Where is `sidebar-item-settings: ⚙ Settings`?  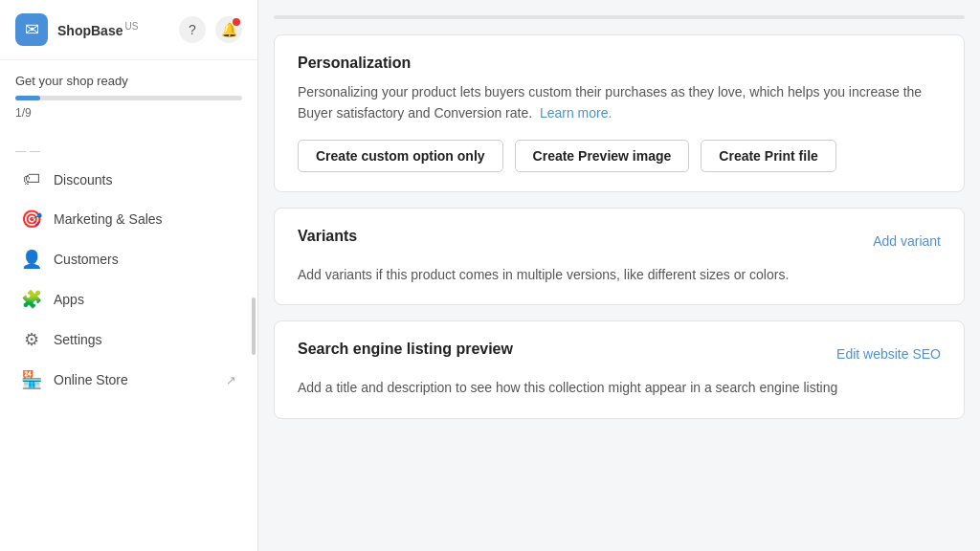
sidebar-item-settings: ⚙ Settings is located at coordinates (128, 340).